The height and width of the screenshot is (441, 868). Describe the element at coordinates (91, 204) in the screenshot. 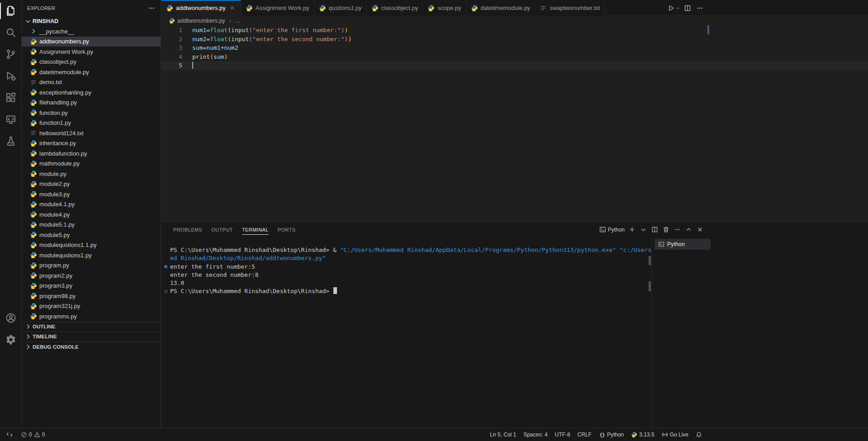

I see `file-item-module4.1.py: module4.1.py` at that location.